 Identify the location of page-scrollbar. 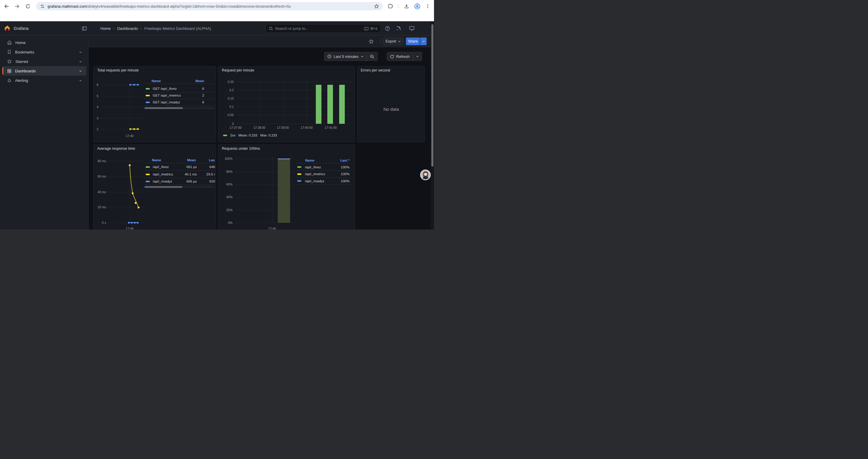
(432, 125).